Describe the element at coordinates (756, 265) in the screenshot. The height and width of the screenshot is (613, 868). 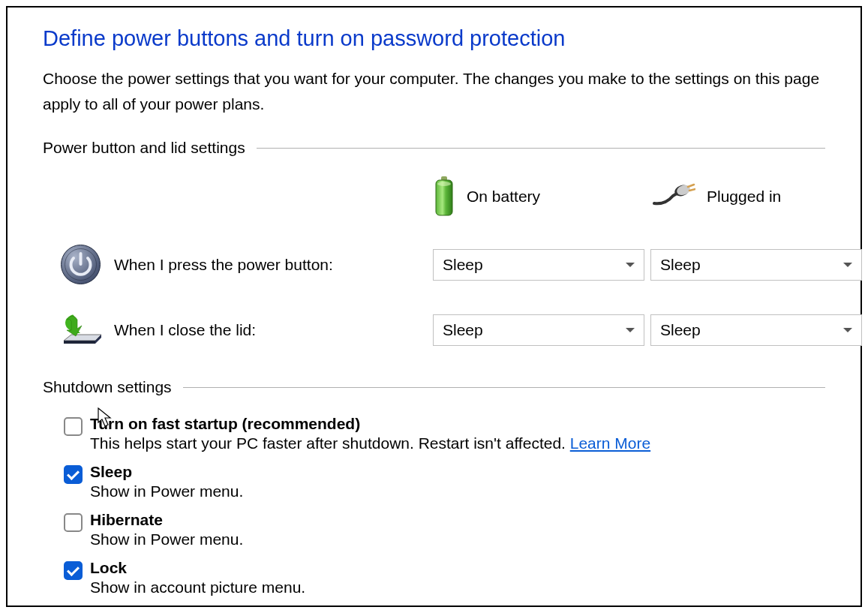
I see `dropdown-power-button-plugged: Sleep` at that location.